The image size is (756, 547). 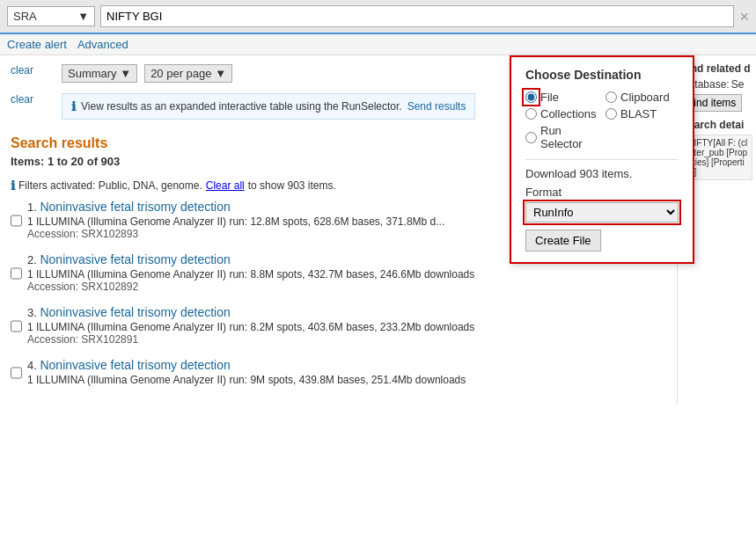 I want to click on search-input, so click(x=417, y=16).